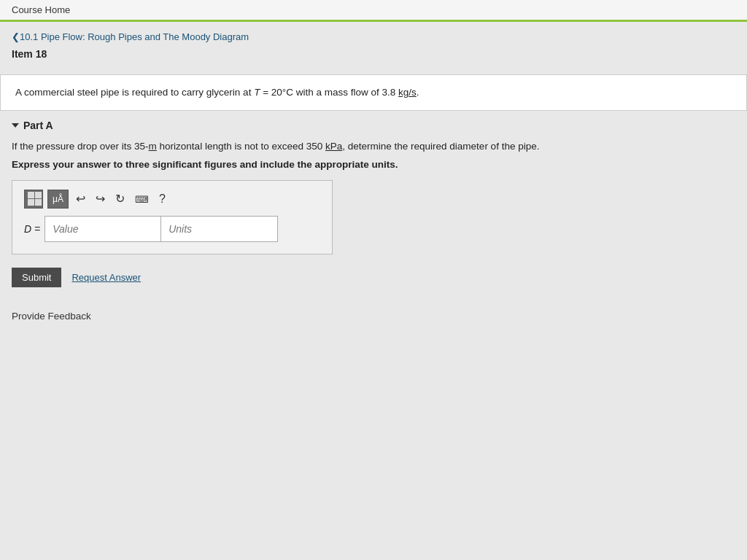  I want to click on keyboard-button: ⌨, so click(142, 199).